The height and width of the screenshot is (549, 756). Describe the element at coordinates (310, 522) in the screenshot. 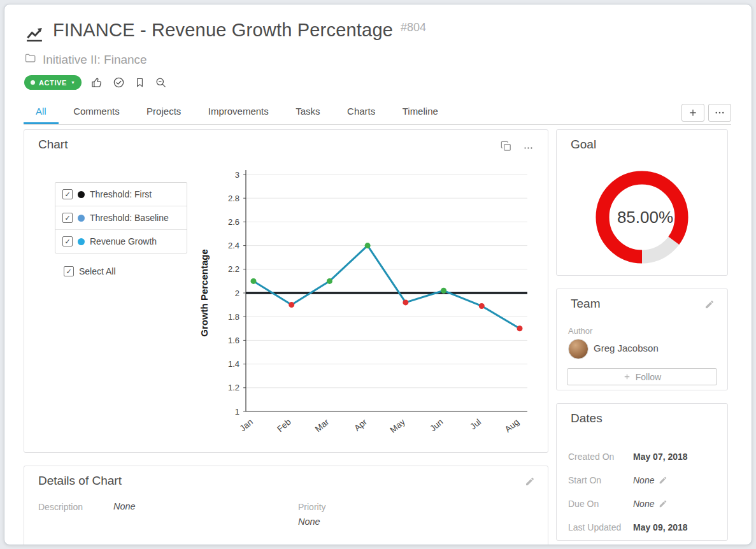

I see `priority-value: None` at that location.